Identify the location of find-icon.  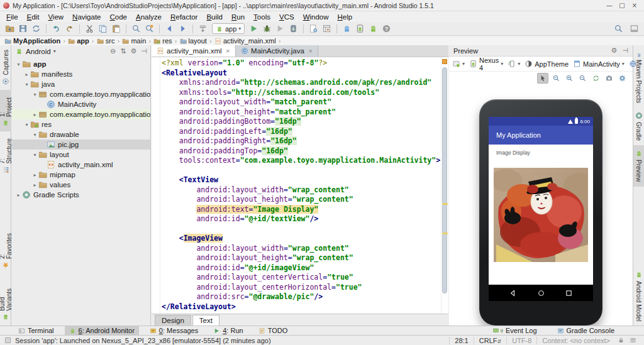
(136, 29).